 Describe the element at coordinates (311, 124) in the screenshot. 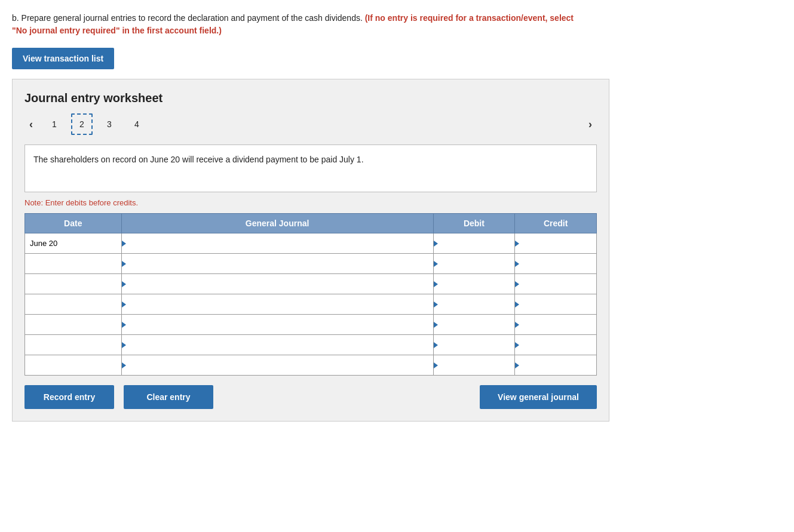

I see `tab-navigation: ‹ 1 2 3 4 ›` at that location.